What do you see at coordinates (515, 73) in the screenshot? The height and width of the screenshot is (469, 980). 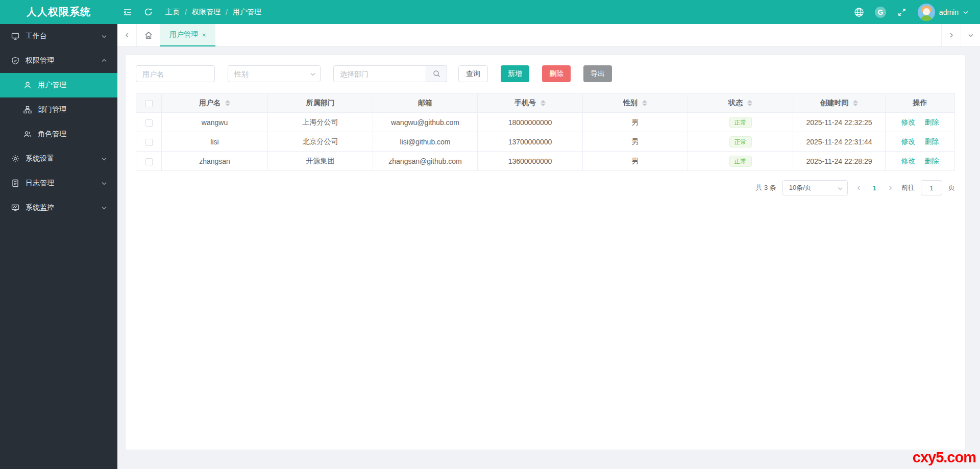 I see `add-button: 新增` at bounding box center [515, 73].